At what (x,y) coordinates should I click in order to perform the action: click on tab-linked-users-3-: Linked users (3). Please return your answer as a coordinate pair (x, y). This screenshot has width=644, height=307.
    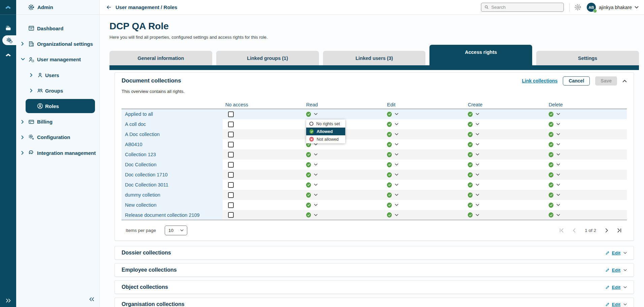
    Looking at the image, I should click on (375, 58).